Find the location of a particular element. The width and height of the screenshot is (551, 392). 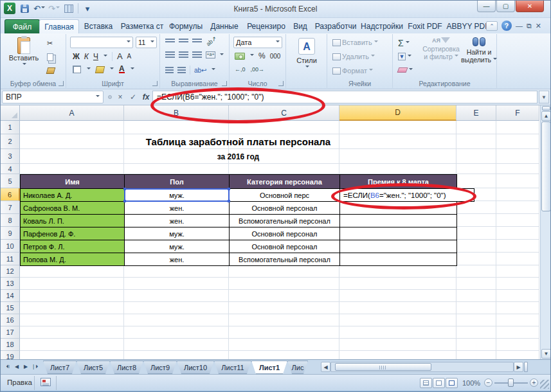

cell-C14 is located at coordinates (284, 296).